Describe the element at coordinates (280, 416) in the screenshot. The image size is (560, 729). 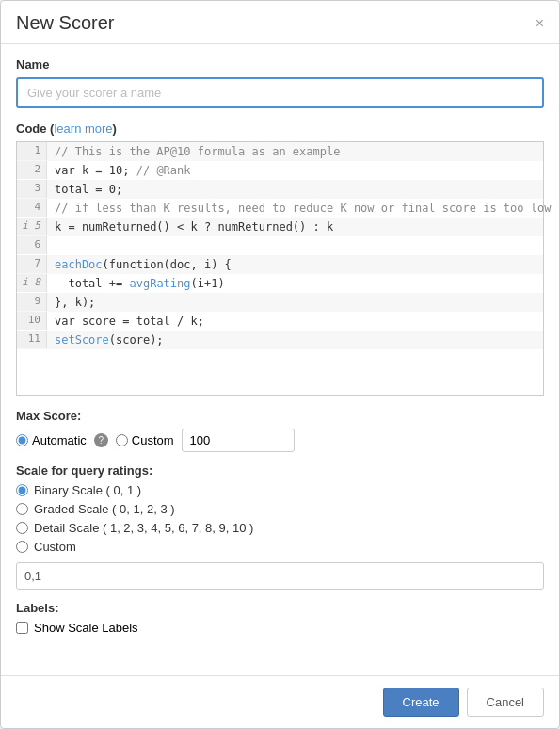
I see `max-score-label: Max Score:` at that location.